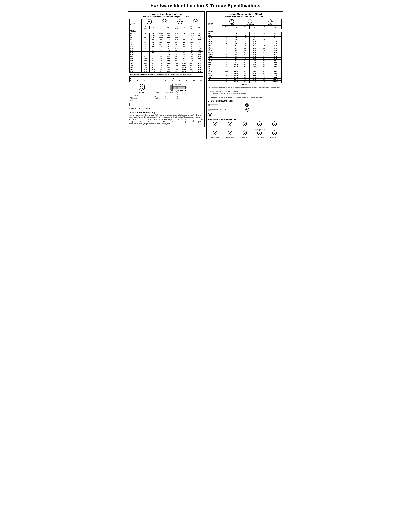 Image resolution: width=411 pixels, height=532 pixels. What do you see at coordinates (167, 48) in the screenshot?
I see `table-row: M122636618386.2117103140` at bounding box center [167, 48].